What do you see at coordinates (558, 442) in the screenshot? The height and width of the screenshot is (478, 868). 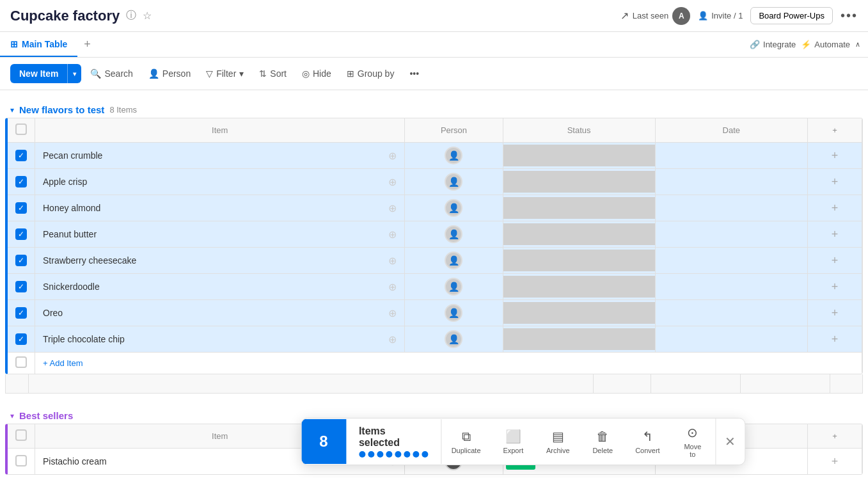 I see `archive-button: ▤ Archive` at bounding box center [558, 442].